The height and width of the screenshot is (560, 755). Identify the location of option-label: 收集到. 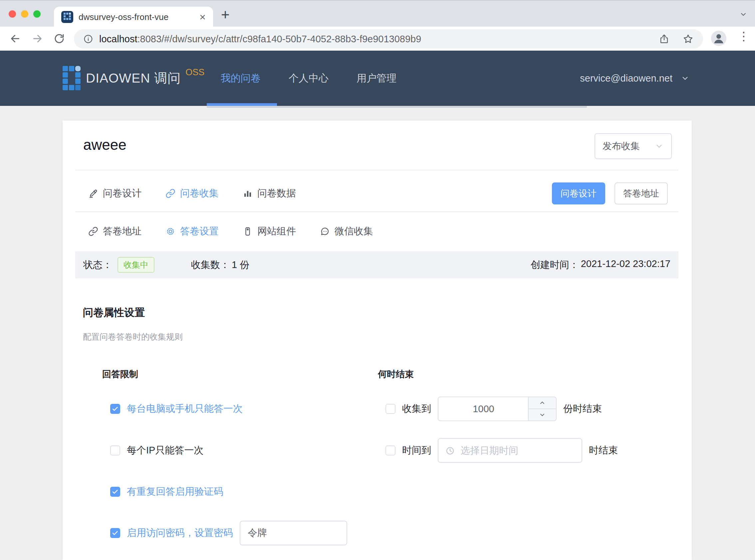
(417, 409).